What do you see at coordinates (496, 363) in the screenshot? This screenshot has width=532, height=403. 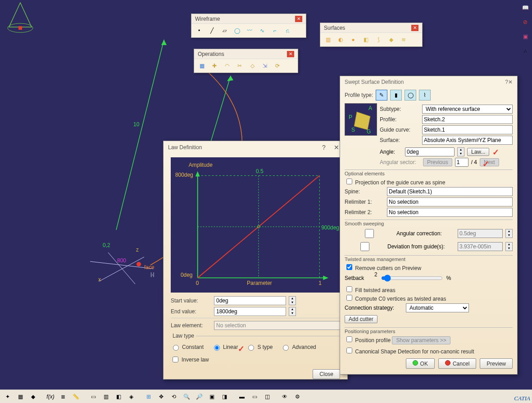 I see `preview-button: Preview` at bounding box center [496, 363].